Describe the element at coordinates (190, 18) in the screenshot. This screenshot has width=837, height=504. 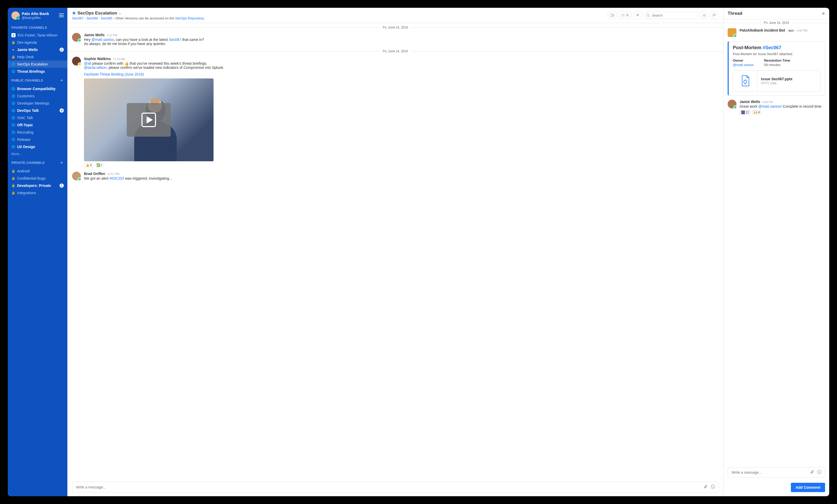
I see `subtitle-repo-link: SecOps Repository` at that location.